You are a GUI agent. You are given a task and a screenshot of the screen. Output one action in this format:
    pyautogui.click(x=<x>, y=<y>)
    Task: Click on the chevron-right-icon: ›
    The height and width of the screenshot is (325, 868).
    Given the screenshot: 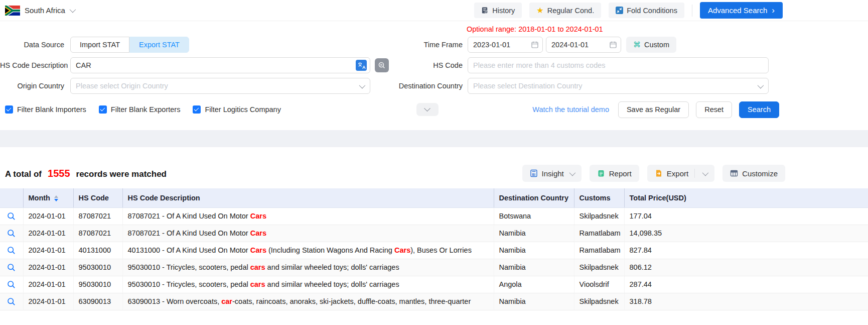 What is the action you would take?
    pyautogui.click(x=773, y=10)
    